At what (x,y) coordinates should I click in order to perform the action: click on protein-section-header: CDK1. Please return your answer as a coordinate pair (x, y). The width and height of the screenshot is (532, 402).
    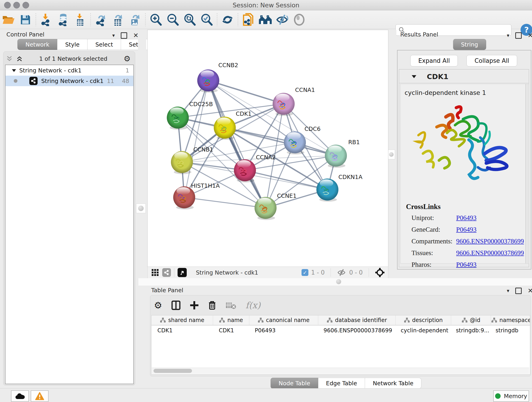
    Looking at the image, I should click on (464, 77).